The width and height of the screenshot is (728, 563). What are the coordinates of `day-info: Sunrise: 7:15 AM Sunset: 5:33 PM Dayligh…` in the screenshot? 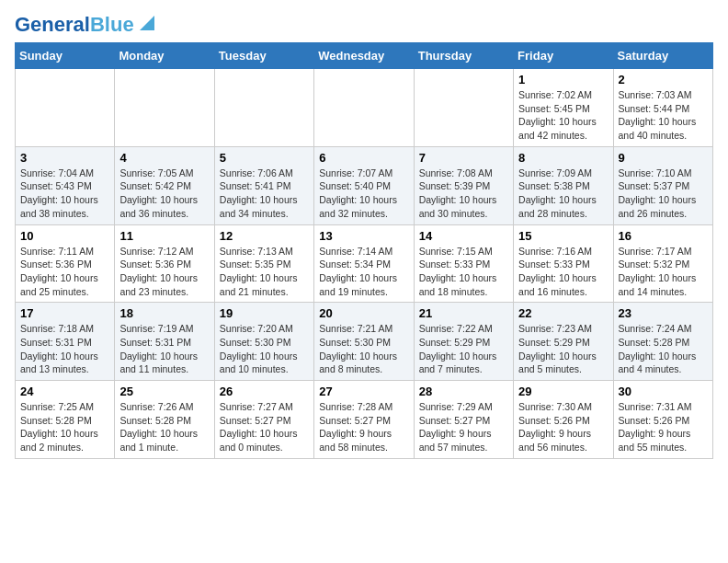 It's located at (463, 272).